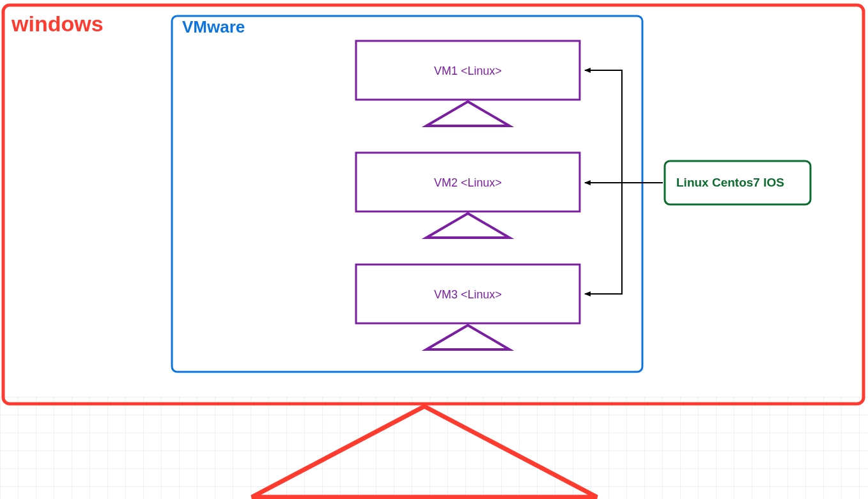 Image resolution: width=868 pixels, height=499 pixels. Describe the element at coordinates (58, 24) in the screenshot. I see `windows-host-label: windows` at that location.